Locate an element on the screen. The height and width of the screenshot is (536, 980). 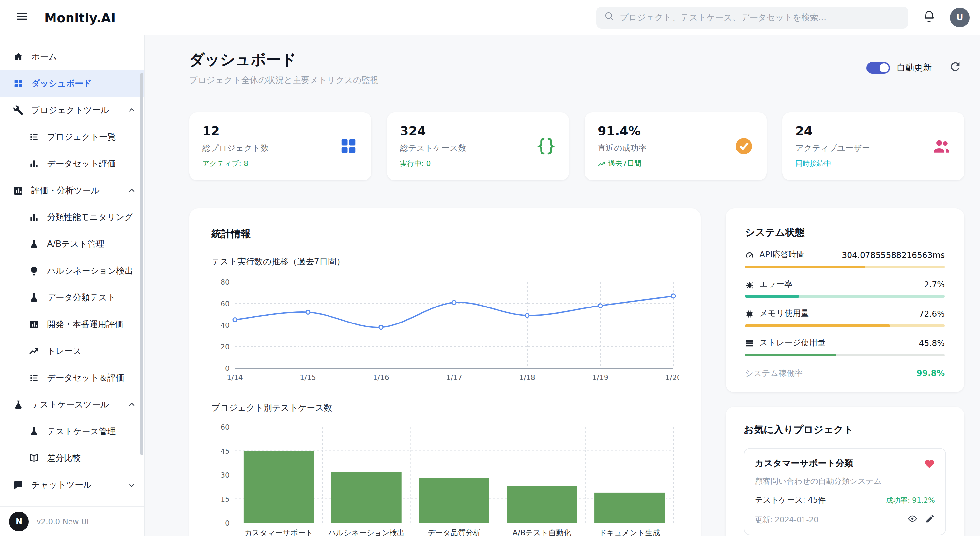
stat-sub: 同時接続中 is located at coordinates (833, 164).